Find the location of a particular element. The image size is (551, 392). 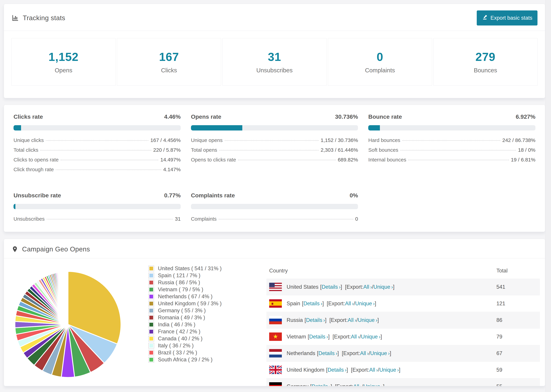

pie-slice is located at coordinates (68, 298).